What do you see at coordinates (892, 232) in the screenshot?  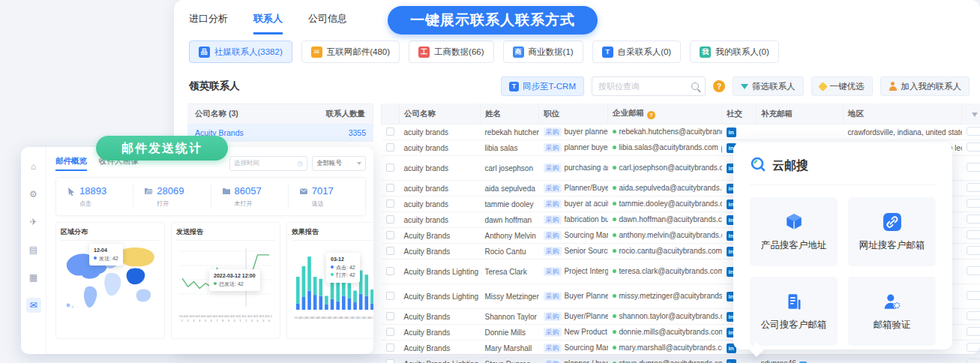 I see `tile-link: 网址搜客户邮箱` at bounding box center [892, 232].